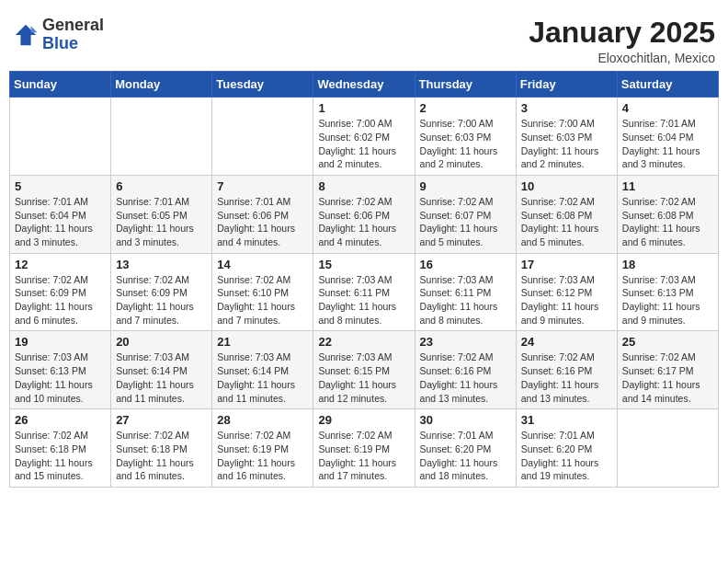 Image resolution: width=728 pixels, height=563 pixels. Describe the element at coordinates (566, 419) in the screenshot. I see `day-number: 31` at that location.